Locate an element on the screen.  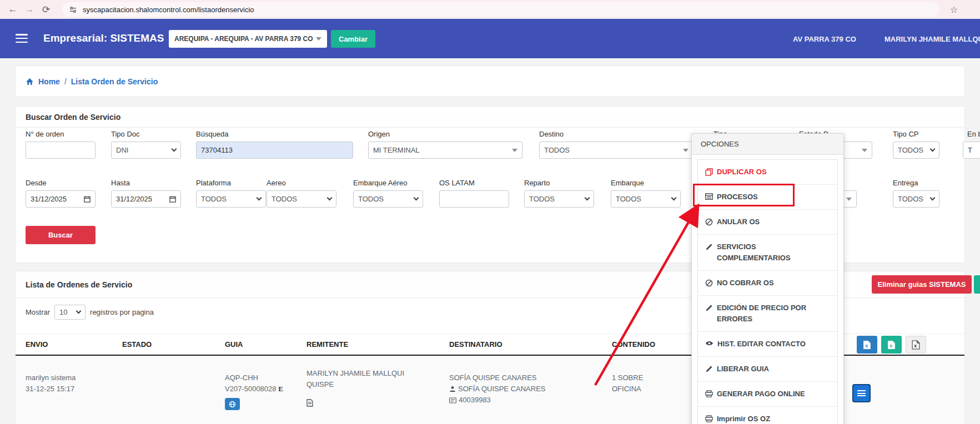
en-b-input: T is located at coordinates (972, 150).